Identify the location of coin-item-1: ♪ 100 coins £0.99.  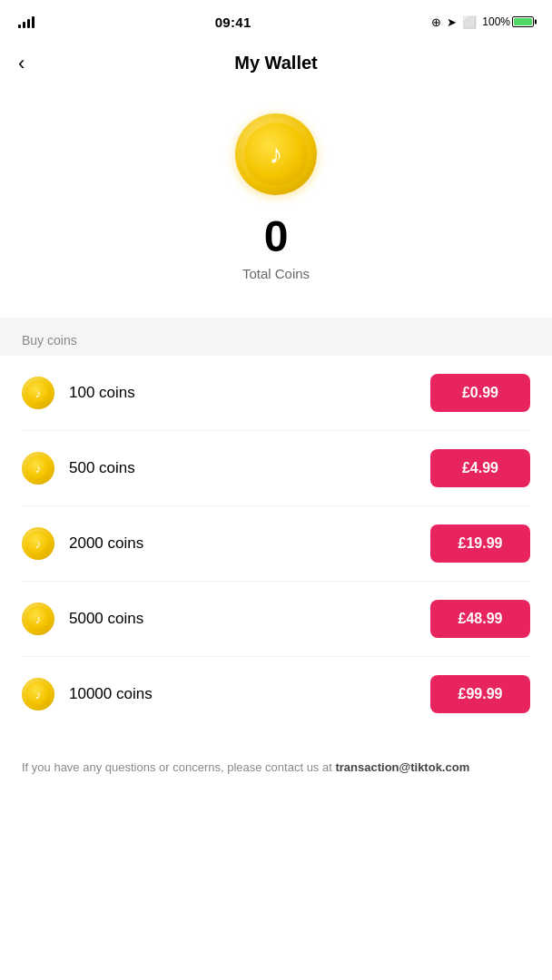
(276, 394).